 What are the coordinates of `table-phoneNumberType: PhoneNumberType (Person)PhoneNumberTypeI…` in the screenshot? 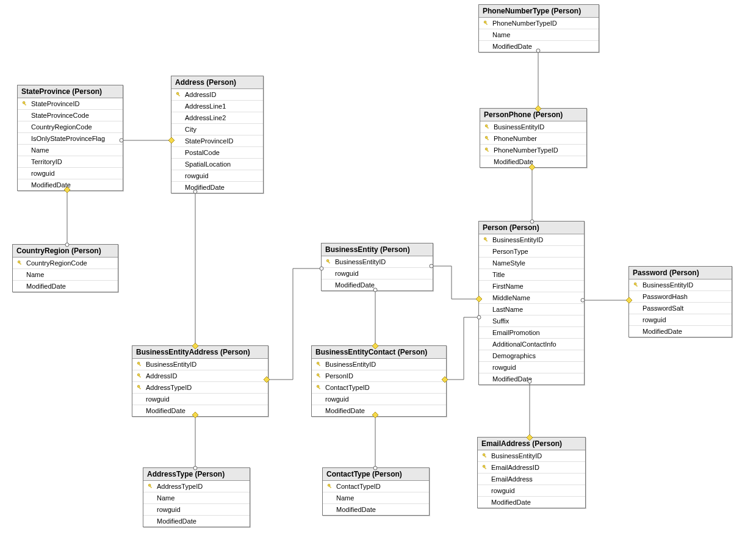 It's located at (539, 28).